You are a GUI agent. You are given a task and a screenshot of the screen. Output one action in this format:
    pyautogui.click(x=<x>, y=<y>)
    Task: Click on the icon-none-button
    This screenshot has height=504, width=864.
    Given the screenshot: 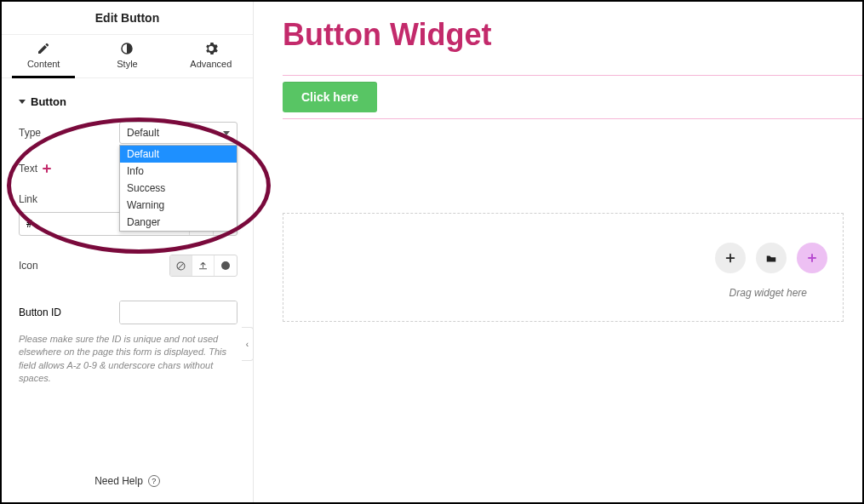 What is the action you would take?
    pyautogui.click(x=181, y=266)
    